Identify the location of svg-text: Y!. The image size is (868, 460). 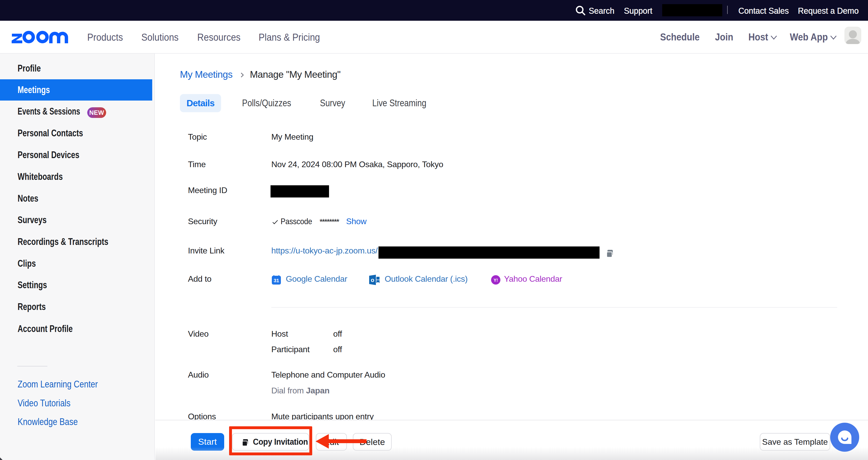
(496, 280).